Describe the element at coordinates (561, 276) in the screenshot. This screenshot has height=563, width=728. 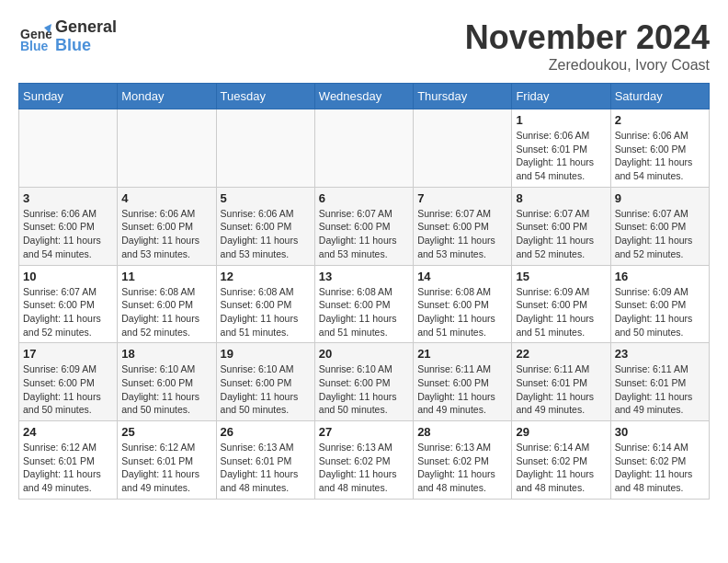
I see `day-number: 15` at that location.